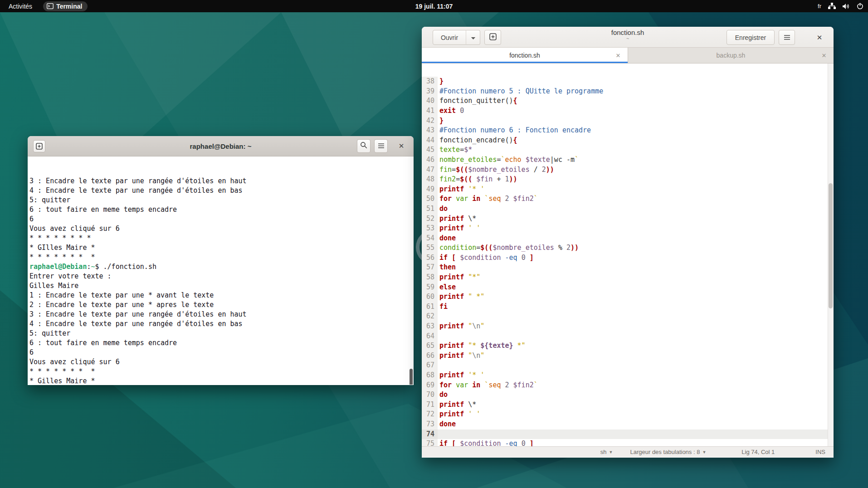  Describe the element at coordinates (731, 55) in the screenshot. I see `tab-backup-sh: backup.sh ✕` at that location.